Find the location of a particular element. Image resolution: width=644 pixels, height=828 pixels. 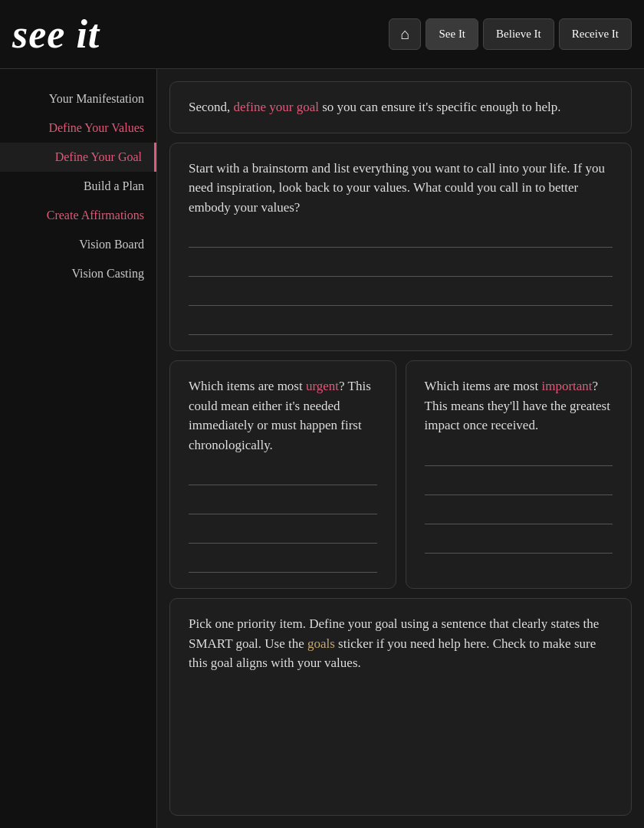

card2-text: Start with a brainstorm and list everyth… is located at coordinates (397, 188).